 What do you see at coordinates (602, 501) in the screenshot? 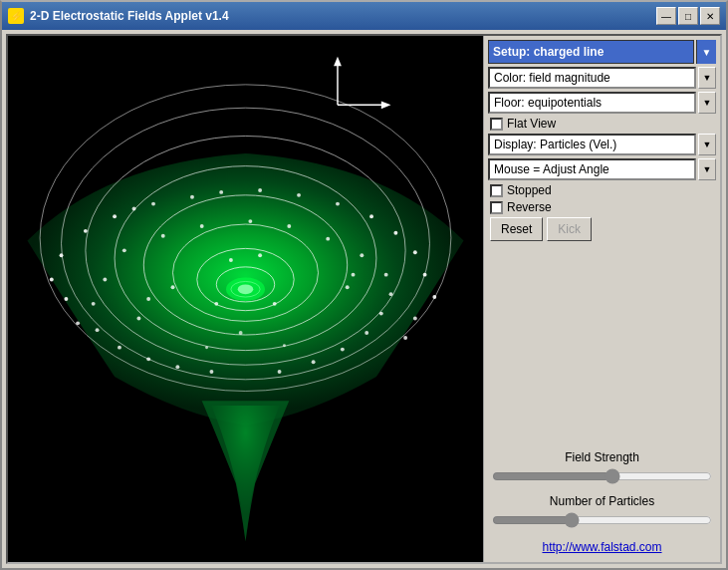
I see `num-particles-label: Number of Particles` at bounding box center [602, 501].